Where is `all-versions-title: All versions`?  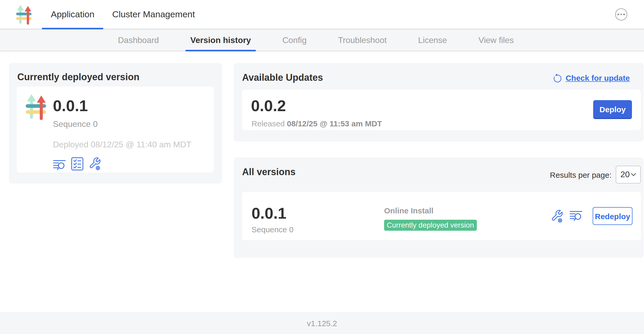 all-versions-title: All versions is located at coordinates (269, 172).